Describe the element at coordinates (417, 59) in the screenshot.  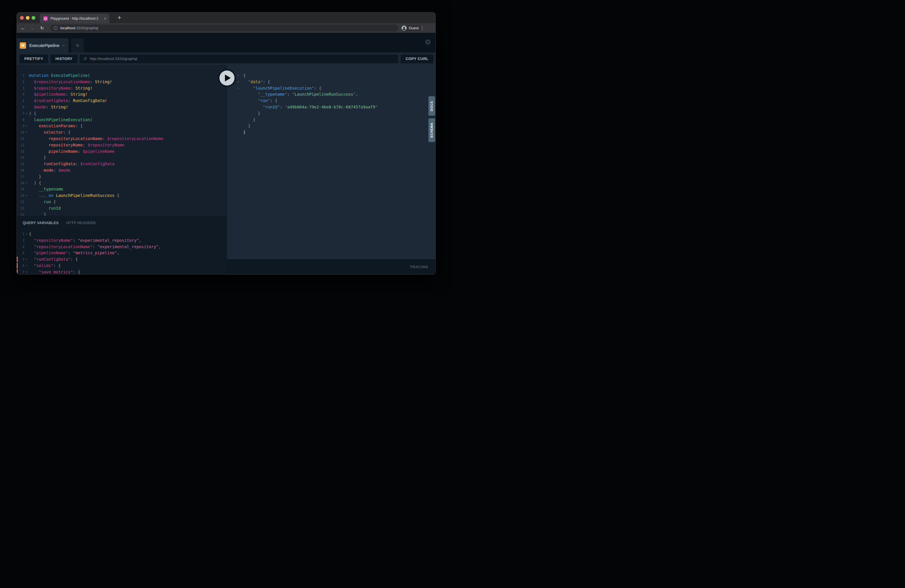
I see `copy-curl-button: COPY CURL` at that location.